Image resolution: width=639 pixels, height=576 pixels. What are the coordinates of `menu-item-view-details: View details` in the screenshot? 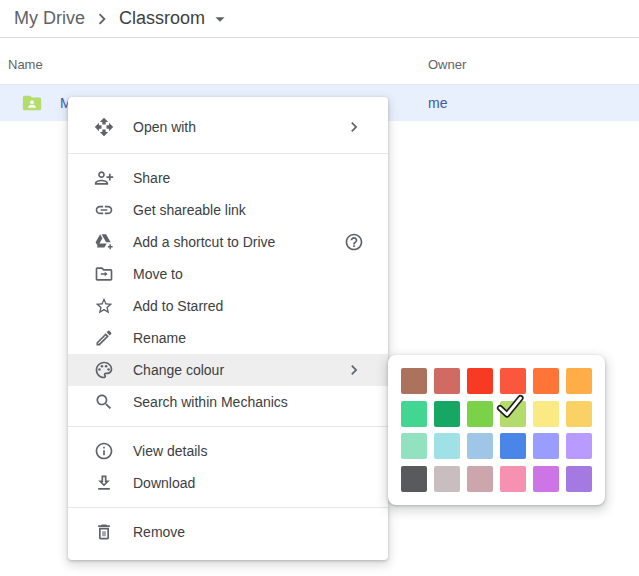 It's located at (228, 451).